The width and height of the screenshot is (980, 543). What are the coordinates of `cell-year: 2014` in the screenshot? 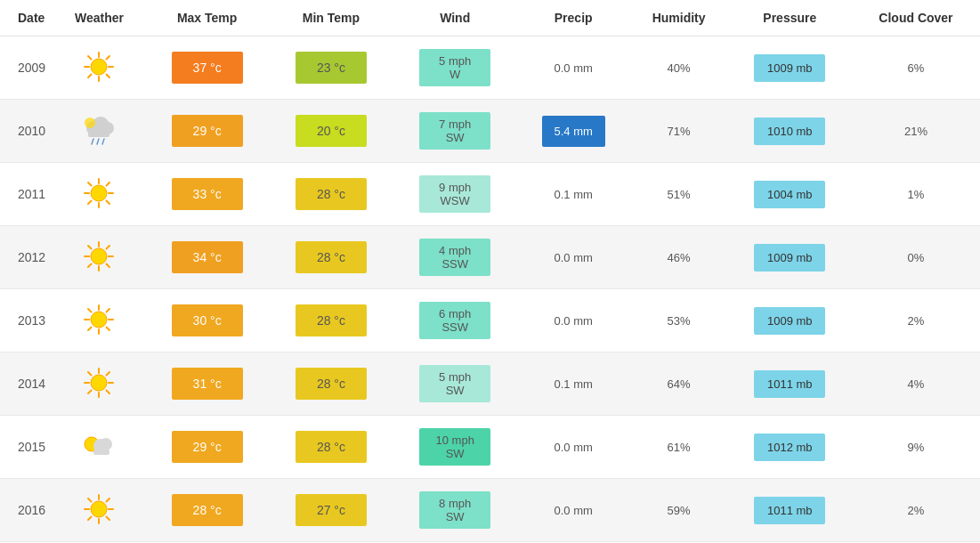 It's located at (27, 385).